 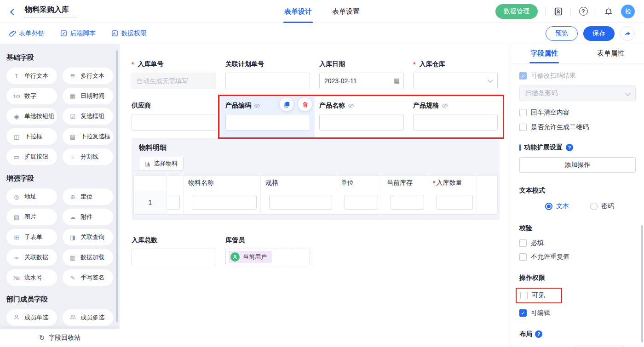 I want to click on backend-script-action: 后端脚本, so click(x=78, y=34).